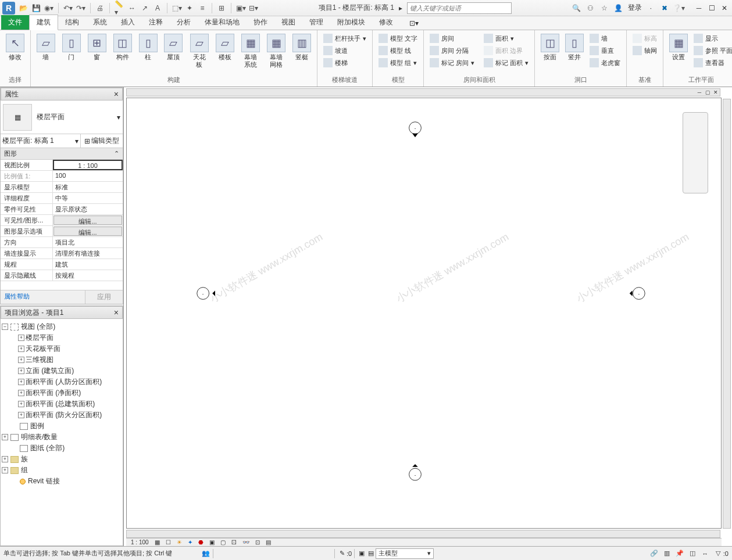 This screenshot has height=560, width=732. Describe the element at coordinates (550, 51) in the screenshot. I see `by-face-button: ◫按面` at that location.